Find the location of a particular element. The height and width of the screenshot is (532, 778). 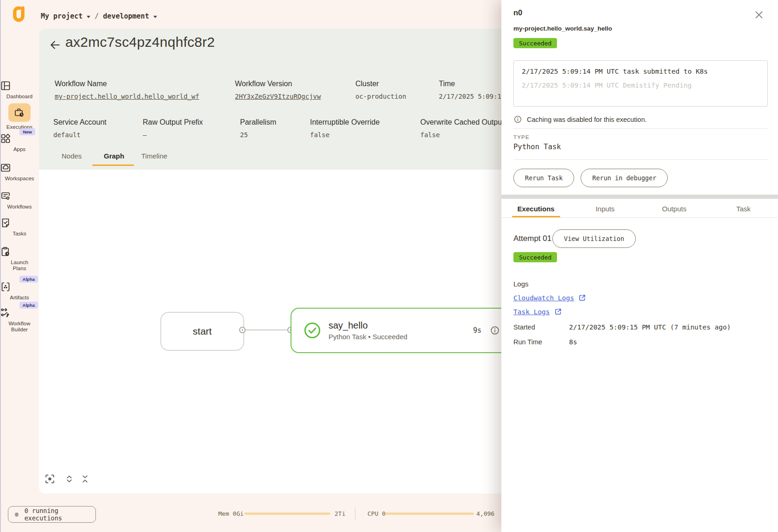

attempt-status-badge: Succeeded is located at coordinates (535, 257).